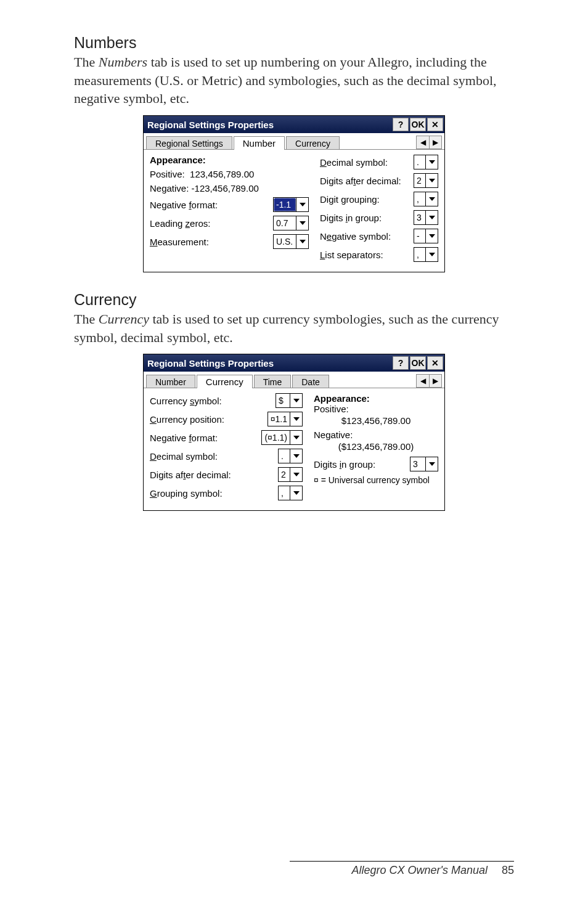  I want to click on digits-in-group-label: Digits in group:, so click(362, 465).